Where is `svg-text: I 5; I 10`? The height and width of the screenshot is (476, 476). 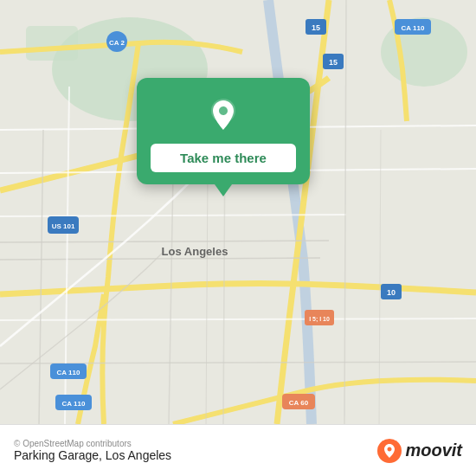
svg-text: I 5; I 10 is located at coordinates (319, 319).